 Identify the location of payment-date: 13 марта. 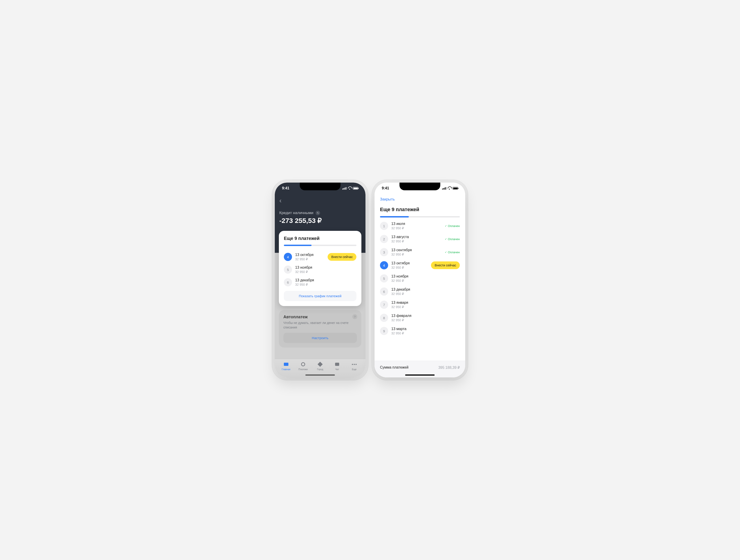
(426, 329).